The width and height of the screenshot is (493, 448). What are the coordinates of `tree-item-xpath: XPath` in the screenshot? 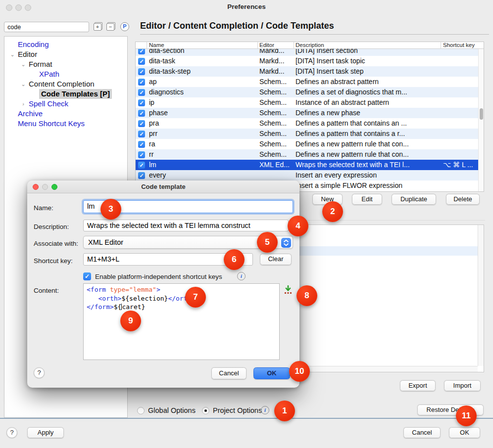 It's located at (66, 74).